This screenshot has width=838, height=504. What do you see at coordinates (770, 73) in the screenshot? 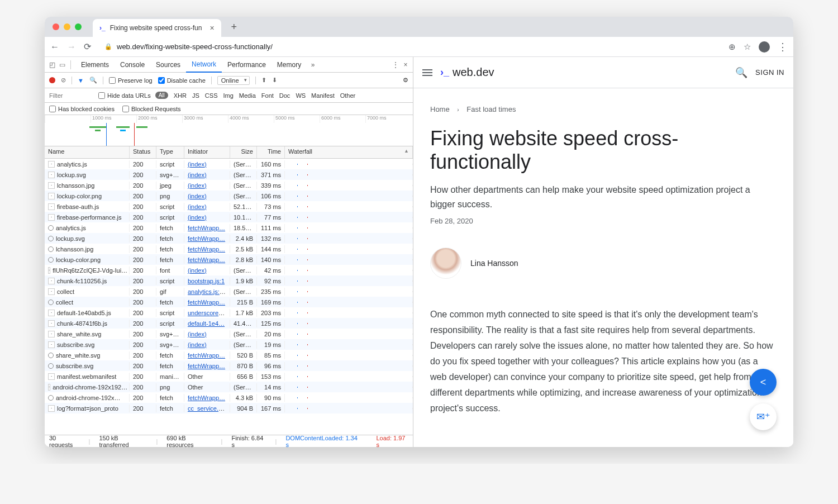
I see `signin-button: SIGN IN` at bounding box center [770, 73].